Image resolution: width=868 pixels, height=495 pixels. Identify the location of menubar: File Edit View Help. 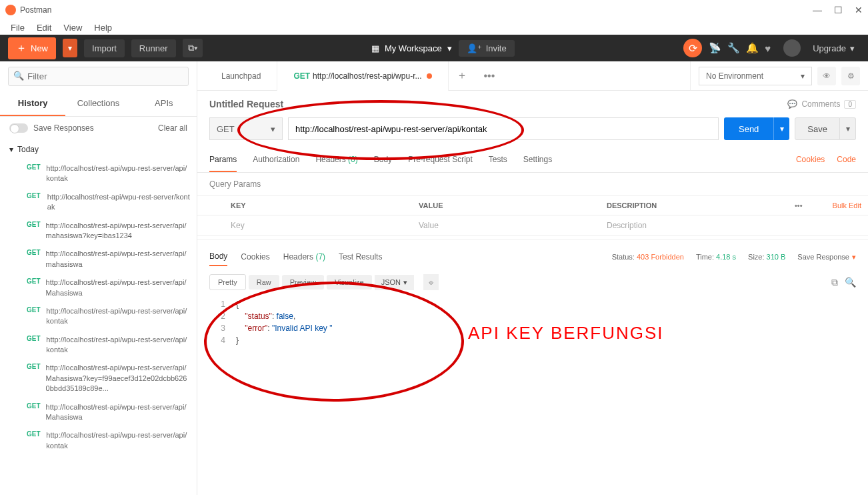
(434, 27).